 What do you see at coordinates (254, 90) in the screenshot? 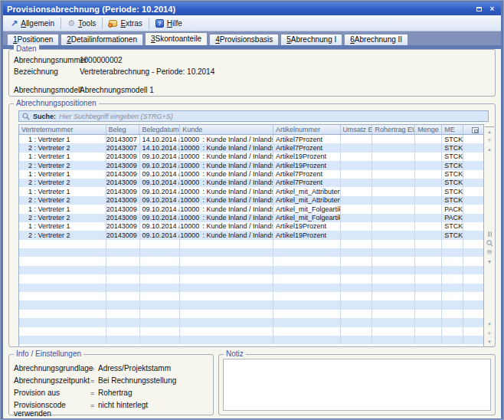
I see `daten-field: AbrechnungsmodellAbrechnungsmodell 1` at bounding box center [254, 90].